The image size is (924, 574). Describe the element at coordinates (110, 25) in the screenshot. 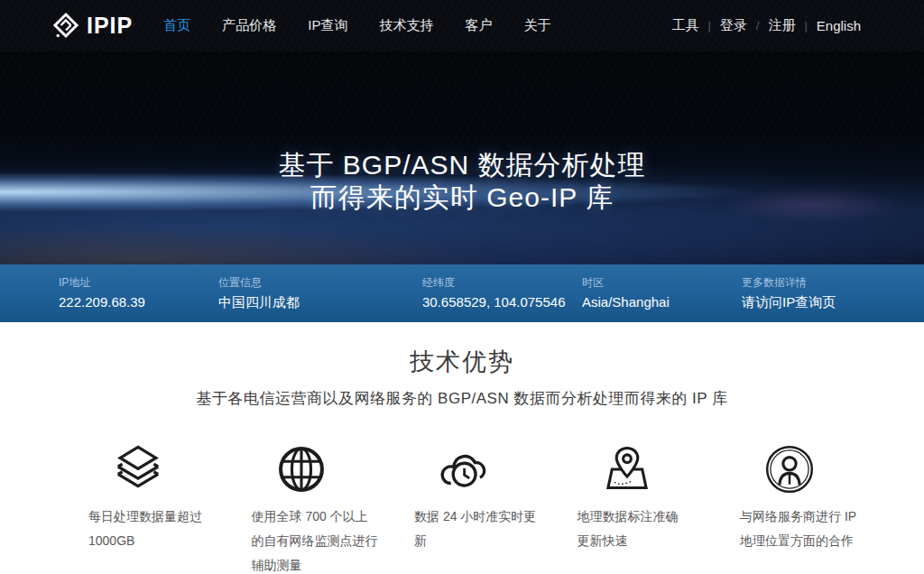

I see `brand-name: IPIP` at that location.